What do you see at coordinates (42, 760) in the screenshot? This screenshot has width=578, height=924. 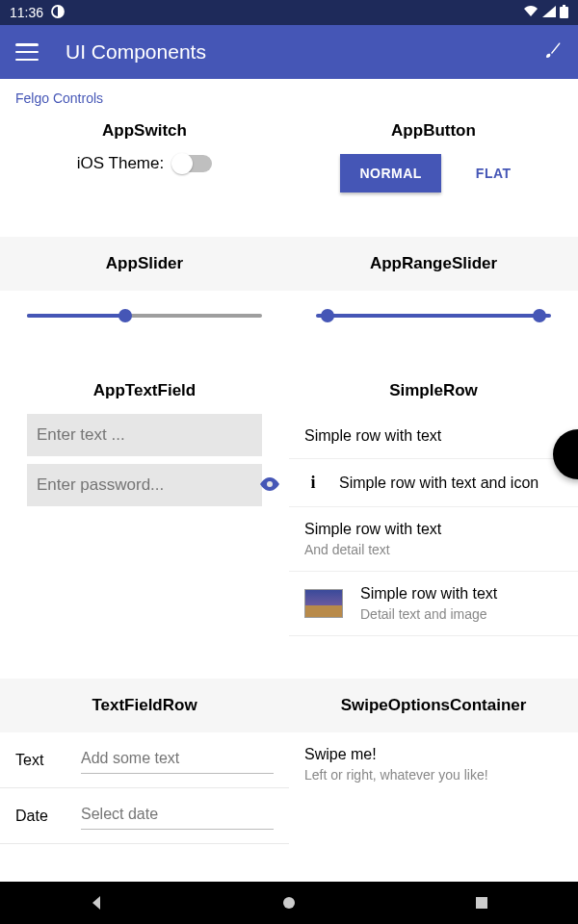 I see `tfr-label: Text` at bounding box center [42, 760].